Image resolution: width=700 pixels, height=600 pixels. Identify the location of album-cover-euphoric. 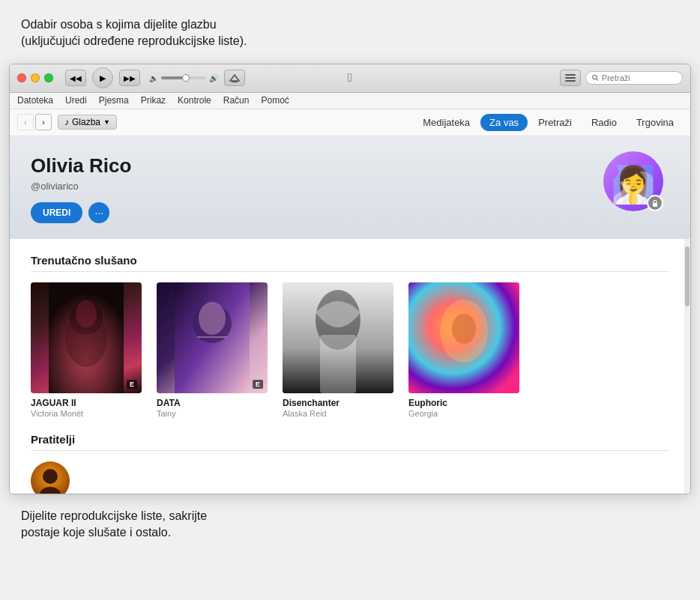
(464, 338).